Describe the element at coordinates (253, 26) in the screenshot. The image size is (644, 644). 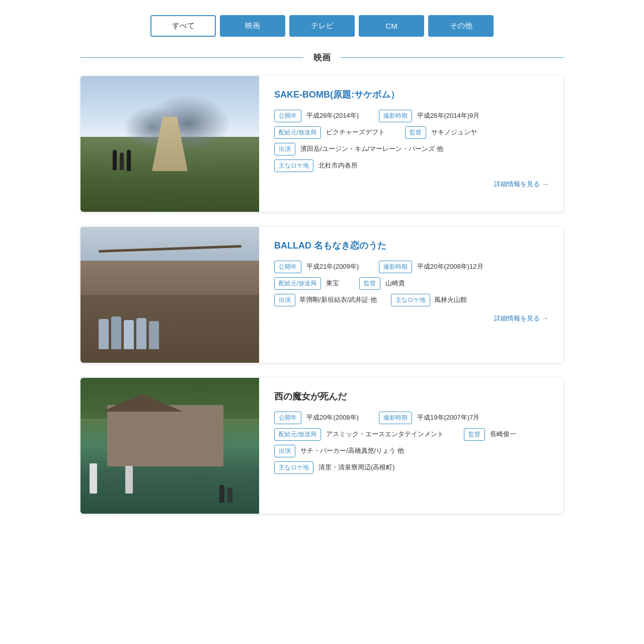
I see `filter-btn-movie: 映画` at that location.